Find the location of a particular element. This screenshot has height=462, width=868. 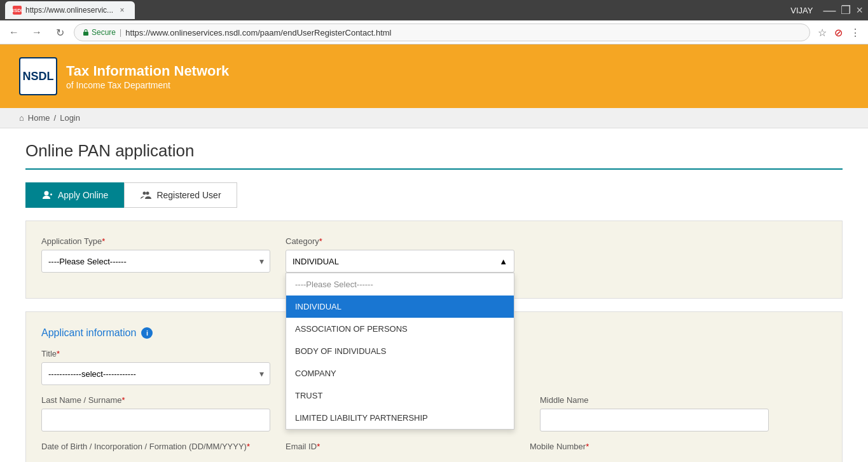

secure-label: Secure is located at coordinates (104, 32).